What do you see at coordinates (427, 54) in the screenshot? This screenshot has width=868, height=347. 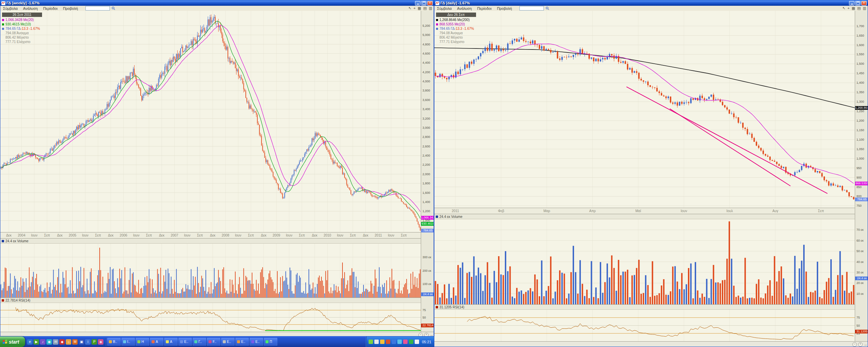 I see `y-axis-label: 4,600` at bounding box center [427, 54].